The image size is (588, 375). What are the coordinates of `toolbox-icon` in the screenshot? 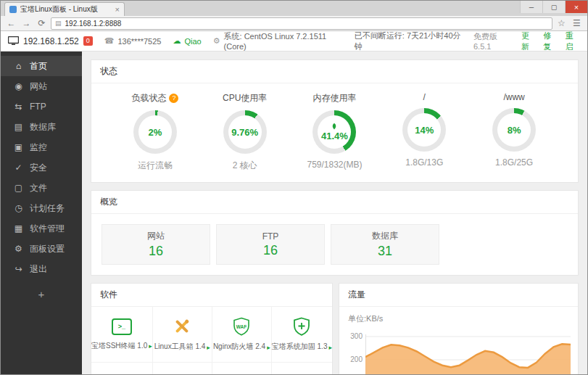 It's located at (182, 326).